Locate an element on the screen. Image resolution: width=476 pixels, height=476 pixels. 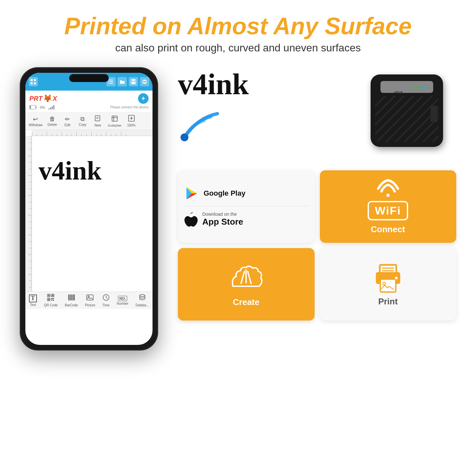
add-button: + is located at coordinates (143, 98).